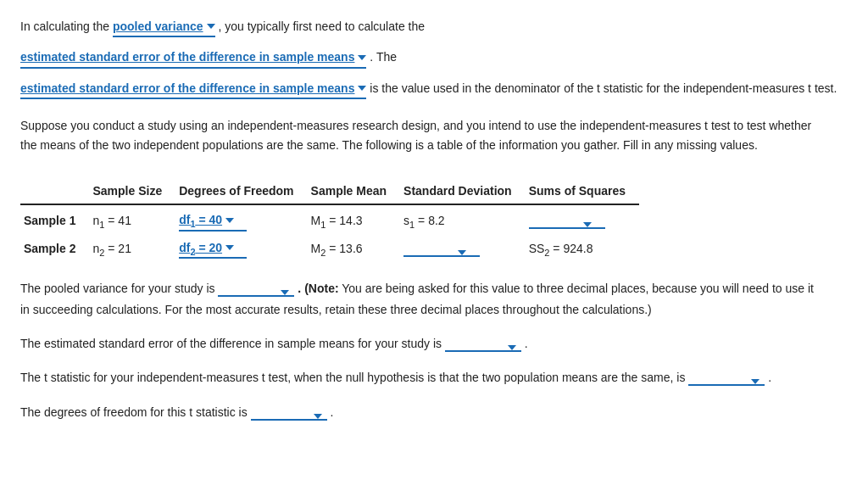  Describe the element at coordinates (462, 253) in the screenshot. I see `sample2-sd-arrow` at that location.